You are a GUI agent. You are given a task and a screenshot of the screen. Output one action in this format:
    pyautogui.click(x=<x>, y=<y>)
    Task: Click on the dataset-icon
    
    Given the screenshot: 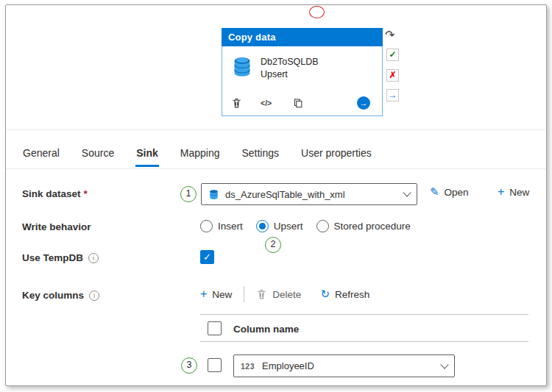 What is the action you would take?
    pyautogui.click(x=213, y=194)
    